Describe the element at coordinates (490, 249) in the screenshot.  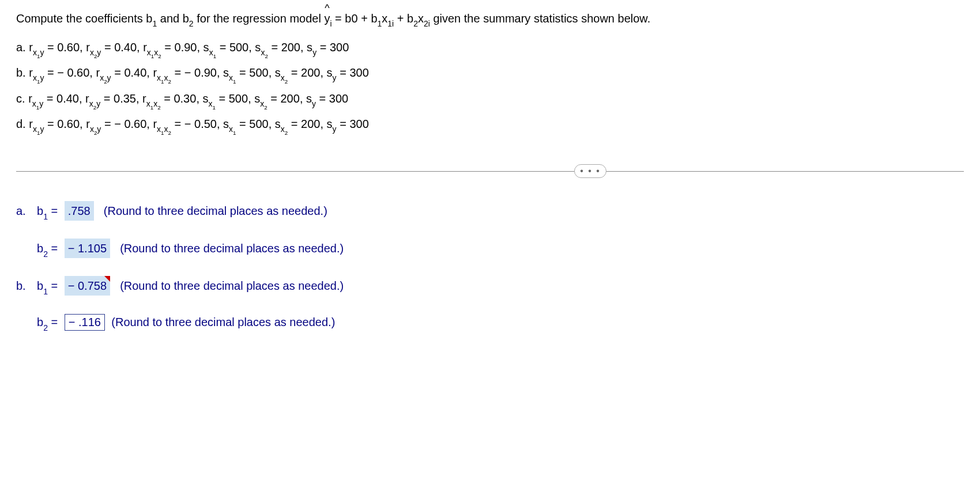
I see `answer-a-b2: b2 = − 1.105 (Round to three decimal pla…` at that location.